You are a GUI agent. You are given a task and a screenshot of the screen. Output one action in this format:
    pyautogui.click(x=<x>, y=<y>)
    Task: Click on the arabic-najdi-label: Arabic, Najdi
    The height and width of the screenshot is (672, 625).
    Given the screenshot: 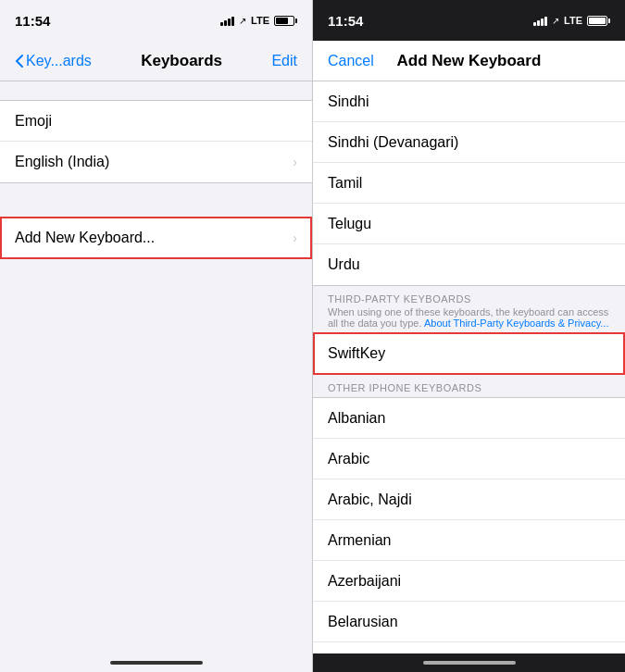 What is the action you would take?
    pyautogui.click(x=370, y=500)
    